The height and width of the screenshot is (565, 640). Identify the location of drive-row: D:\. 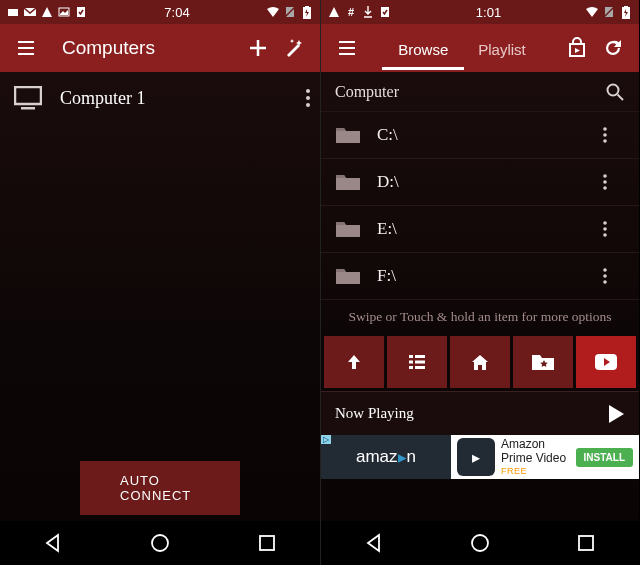
(480, 182).